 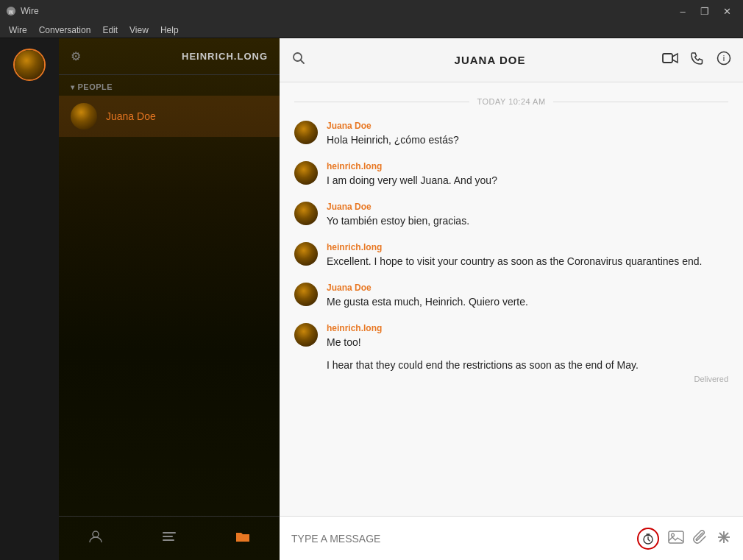 I want to click on app-title: Wire, so click(x=29, y=11).